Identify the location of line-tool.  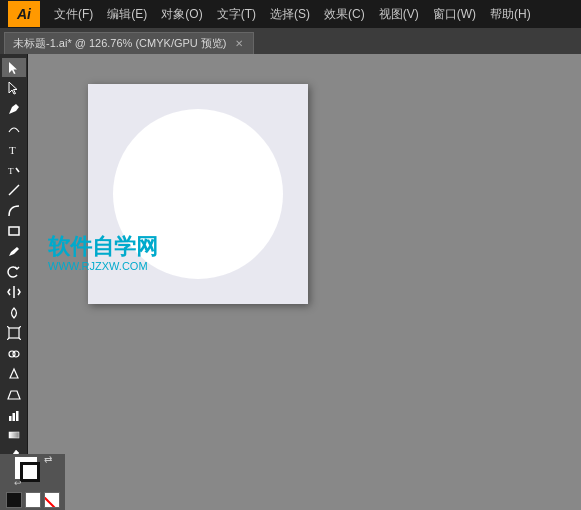
(14, 190).